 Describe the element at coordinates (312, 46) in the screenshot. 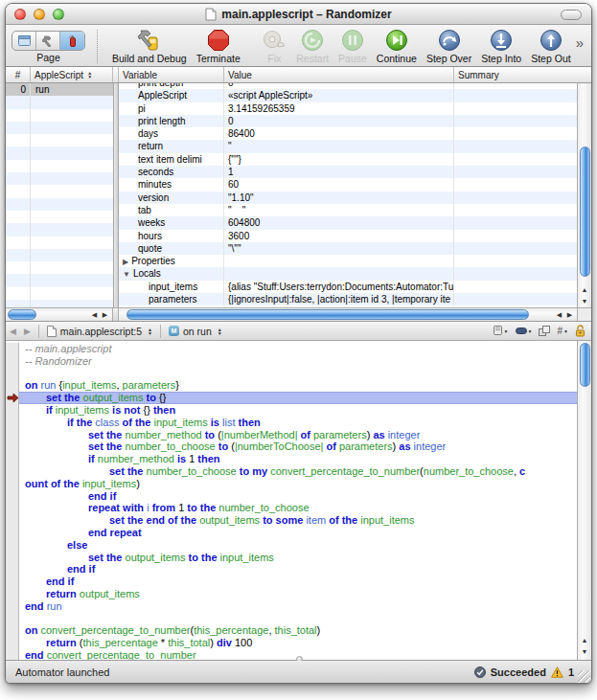

I see `restart-button: Restart` at that location.